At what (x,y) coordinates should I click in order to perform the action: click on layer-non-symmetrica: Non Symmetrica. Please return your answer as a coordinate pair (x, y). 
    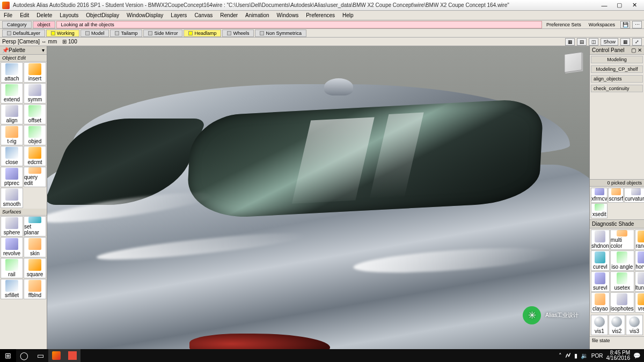
    Looking at the image, I should click on (281, 33).